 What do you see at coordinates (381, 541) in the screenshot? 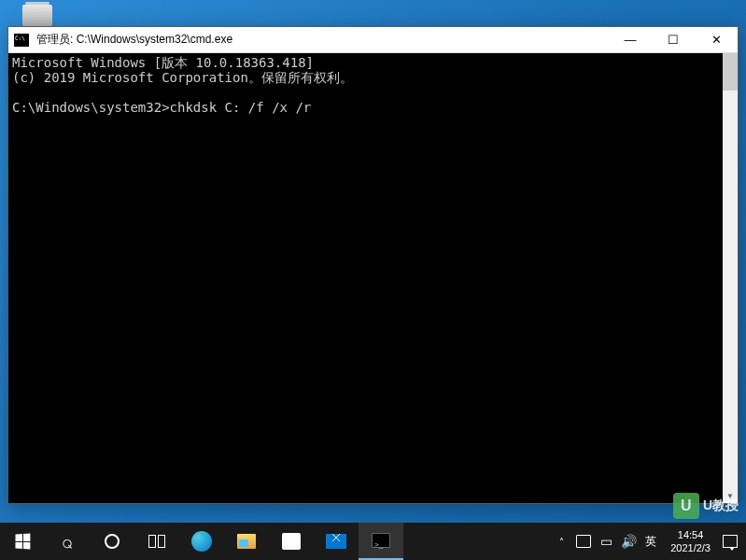
I see `cmd-taskbar-button` at bounding box center [381, 541].